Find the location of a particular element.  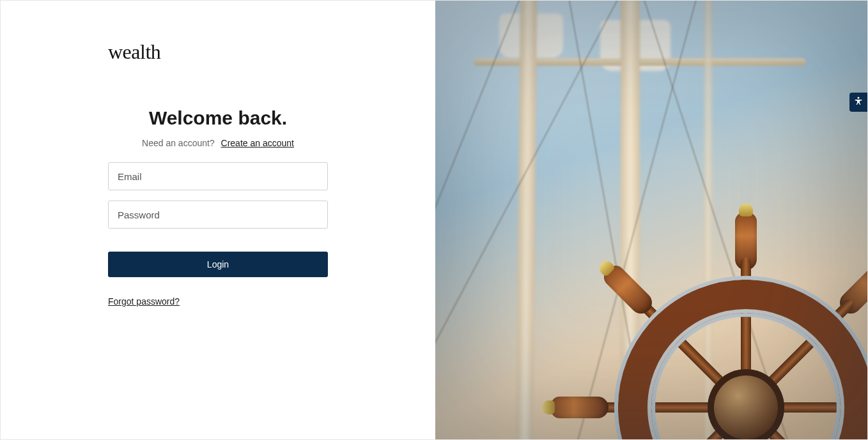

password-field is located at coordinates (218, 215).